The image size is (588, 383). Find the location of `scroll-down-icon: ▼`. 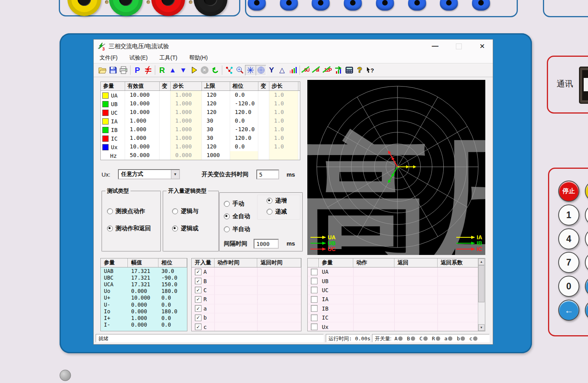

scroll-down-icon: ▼ is located at coordinates (481, 327).